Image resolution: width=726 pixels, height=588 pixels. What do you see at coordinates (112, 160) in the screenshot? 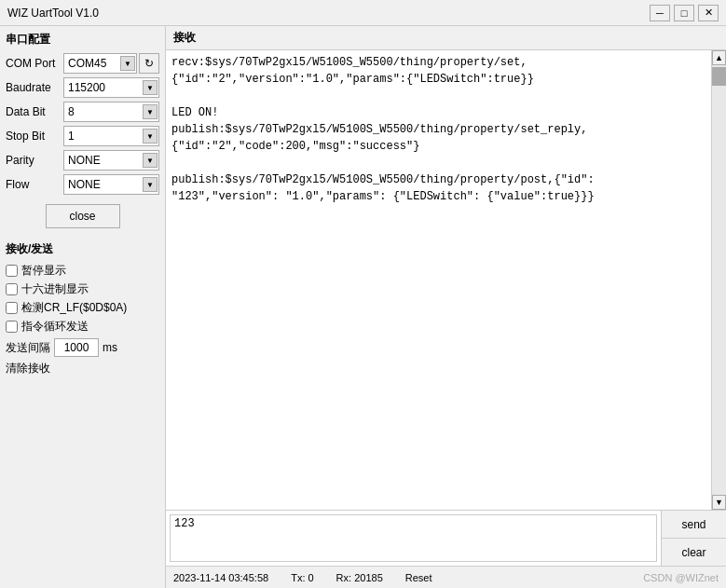
I see `parity-select-wrapper: NONE ▼` at bounding box center [112, 160].